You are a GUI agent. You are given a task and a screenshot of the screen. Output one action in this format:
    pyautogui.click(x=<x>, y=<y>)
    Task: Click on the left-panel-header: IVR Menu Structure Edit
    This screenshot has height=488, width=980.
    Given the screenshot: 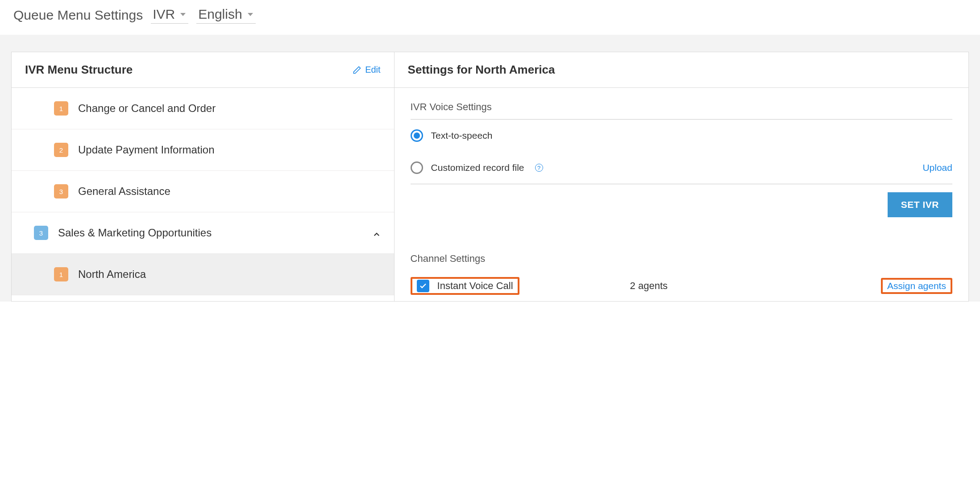 What is the action you would take?
    pyautogui.click(x=203, y=70)
    